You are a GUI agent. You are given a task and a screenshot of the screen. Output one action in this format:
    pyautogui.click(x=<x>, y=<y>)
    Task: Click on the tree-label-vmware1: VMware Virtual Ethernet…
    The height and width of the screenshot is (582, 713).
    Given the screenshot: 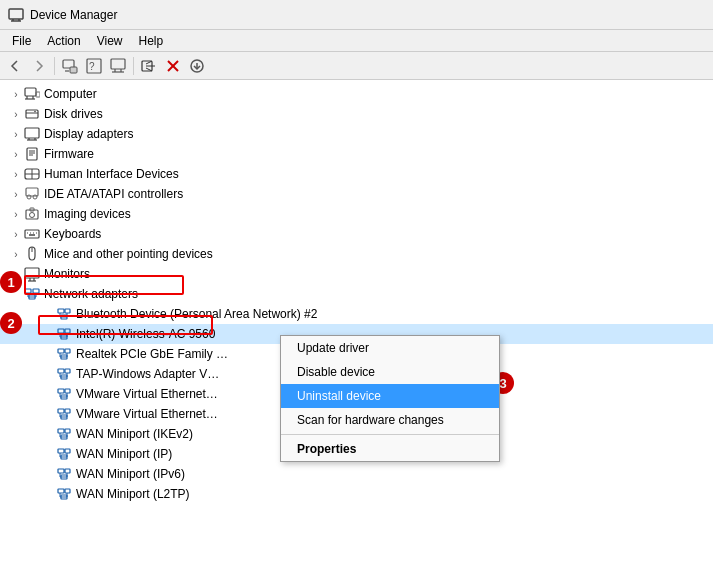 What is the action you would take?
    pyautogui.click(x=147, y=394)
    